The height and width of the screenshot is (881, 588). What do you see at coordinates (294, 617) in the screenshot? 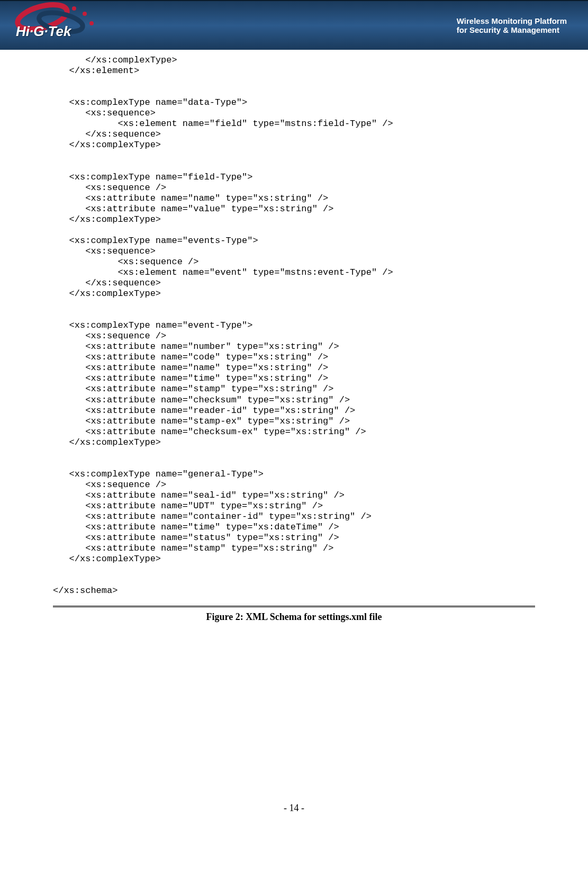
I see `figure-caption: Figure 2: XML Schema for settings.xml fi…` at bounding box center [294, 617].